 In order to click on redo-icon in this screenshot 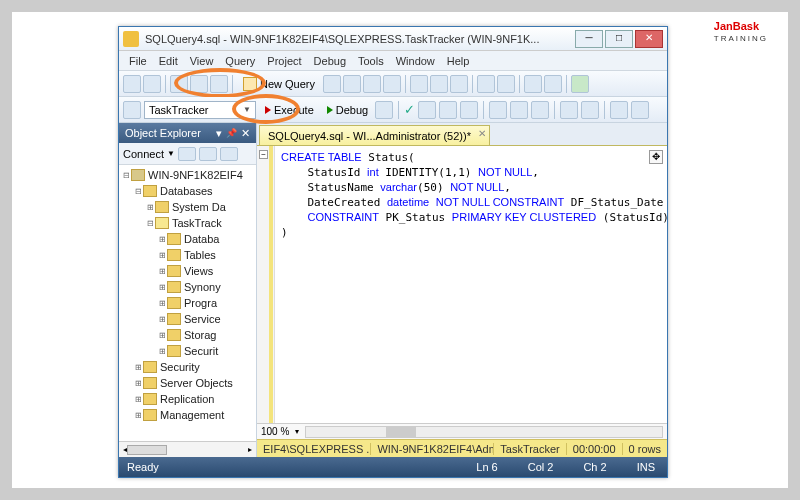, I will do `click(506, 84)`.